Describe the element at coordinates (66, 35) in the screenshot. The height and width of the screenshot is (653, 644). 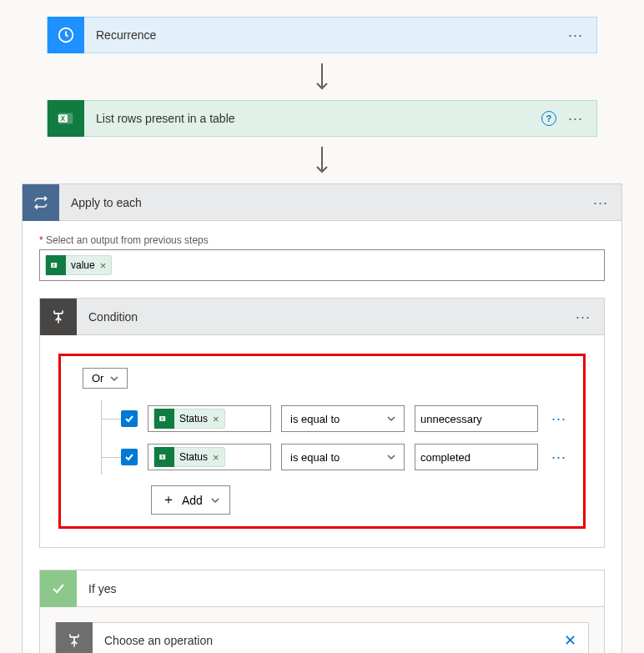
I see `clock-icon` at that location.